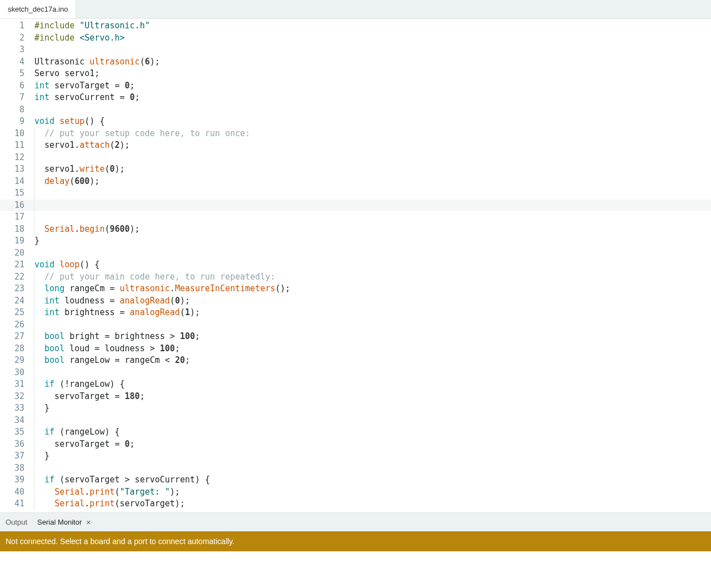  I want to click on code-line: bool bright = brightness > 100;, so click(373, 337).